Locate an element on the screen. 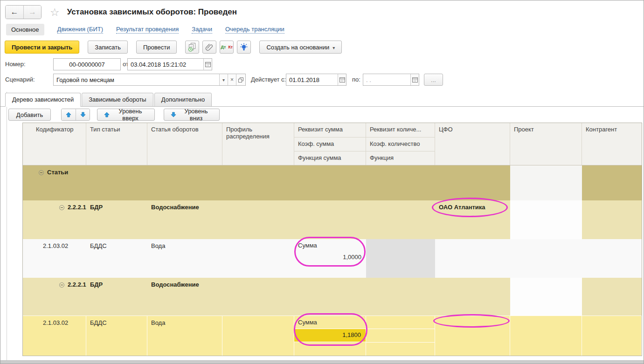  column-header-attr-sum: Реквизит сумма is located at coordinates (330, 130).